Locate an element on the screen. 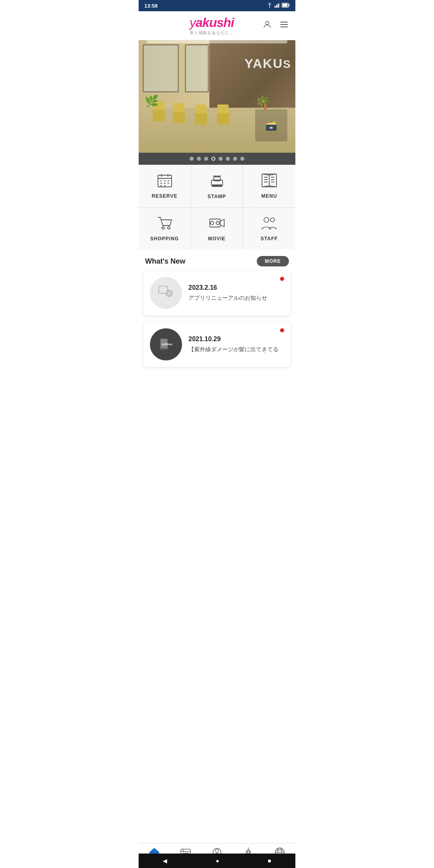 The image size is (434, 868). logo-subtitle: 美と感動をあなたに… is located at coordinates (212, 33).